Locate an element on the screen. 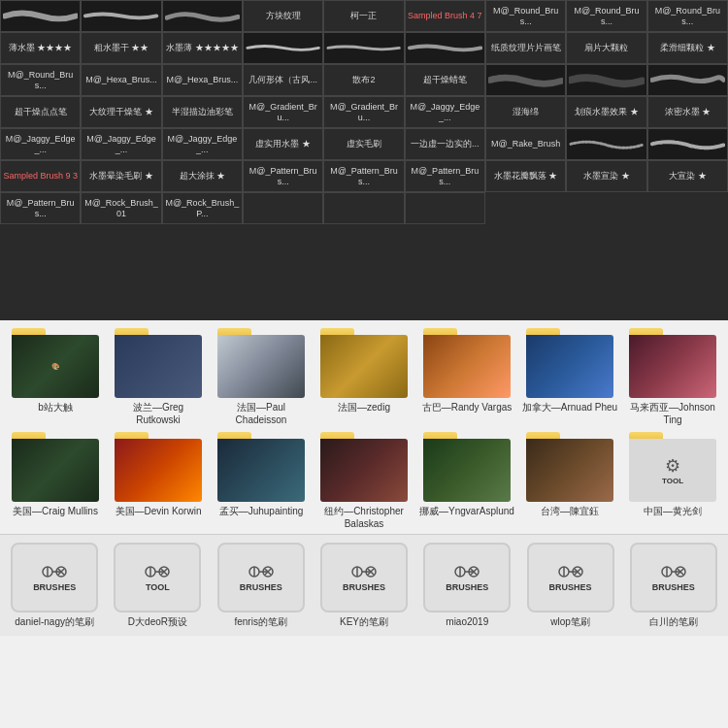 Image resolution: width=728 pixels, height=728 pixels. folder-paul: 法国—Paul Chadeisson is located at coordinates (261, 377).